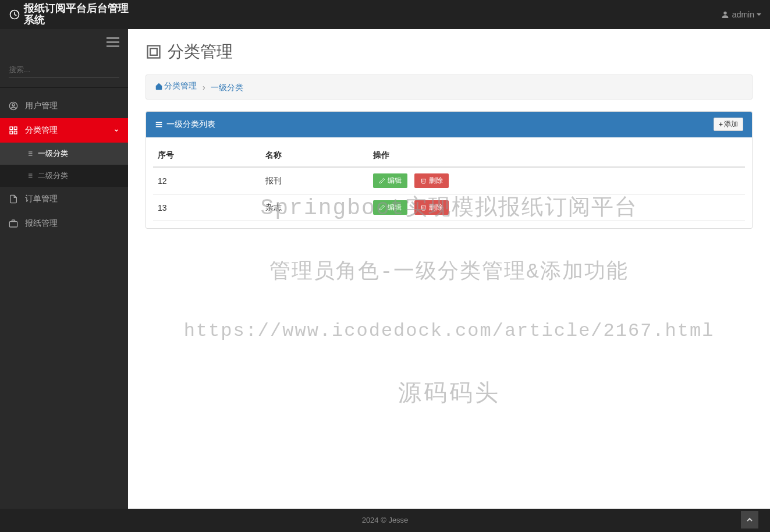 The height and width of the screenshot is (532, 770). What do you see at coordinates (556, 156) in the screenshot?
I see `col-action: 操作` at bounding box center [556, 156].